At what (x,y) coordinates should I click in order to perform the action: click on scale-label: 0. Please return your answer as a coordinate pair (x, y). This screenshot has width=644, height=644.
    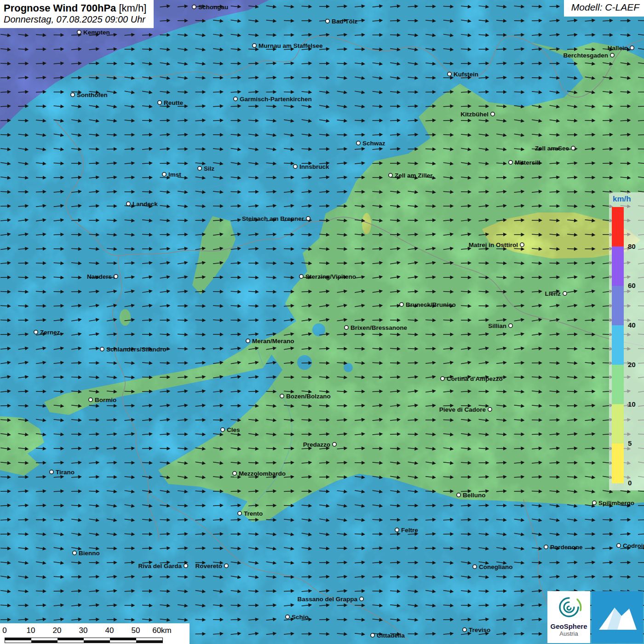
    Looking at the image, I should click on (5, 631).